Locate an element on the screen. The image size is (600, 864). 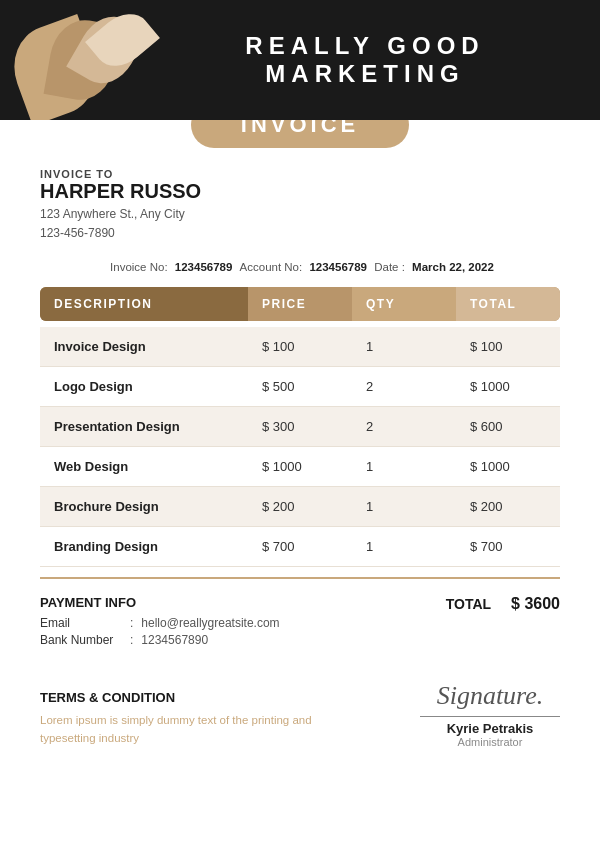
email-label: Email is located at coordinates (85, 623).